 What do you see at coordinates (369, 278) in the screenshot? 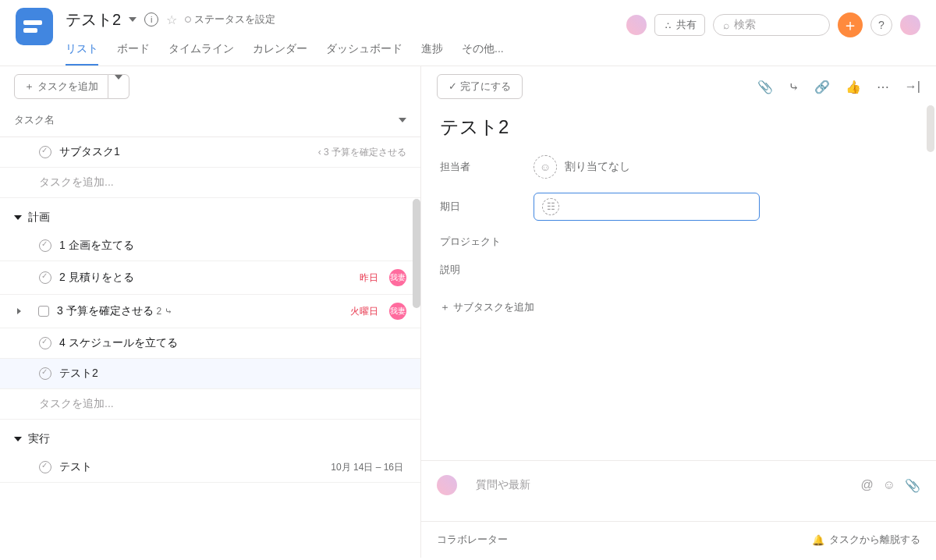
I see `due-date: 昨日` at bounding box center [369, 278].